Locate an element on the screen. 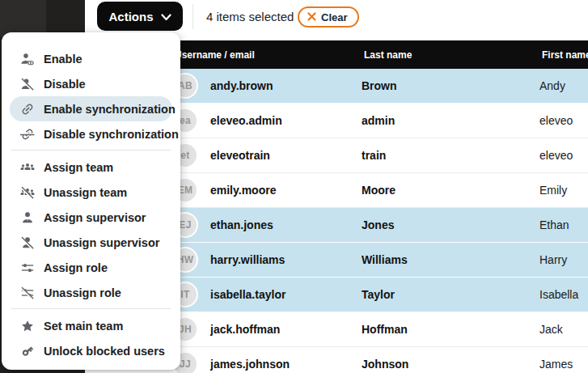  supervisor-off-icon is located at coordinates (27, 243).